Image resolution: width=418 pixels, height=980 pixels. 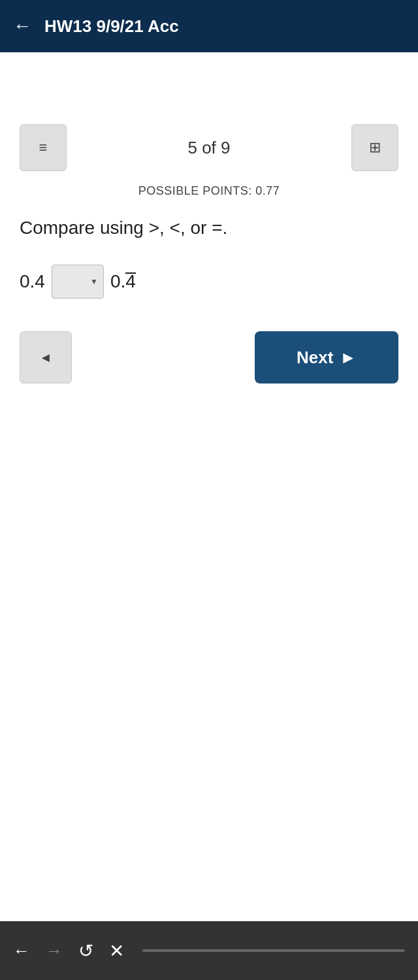 I want to click on next-button: Next ►, so click(x=327, y=357).